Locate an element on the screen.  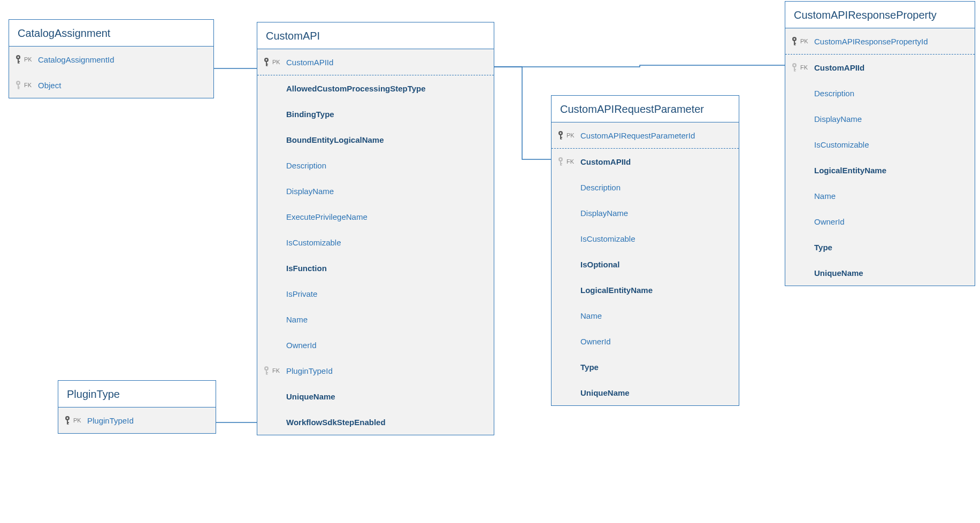
entity-row: IsFunction is located at coordinates (376, 268).